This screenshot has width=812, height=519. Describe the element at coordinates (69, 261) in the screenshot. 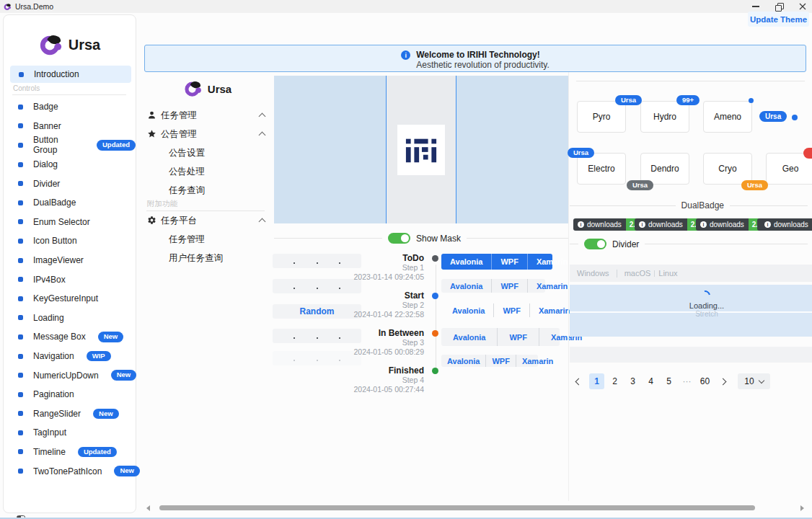

I see `sidebar-item: ImageViewer` at that location.